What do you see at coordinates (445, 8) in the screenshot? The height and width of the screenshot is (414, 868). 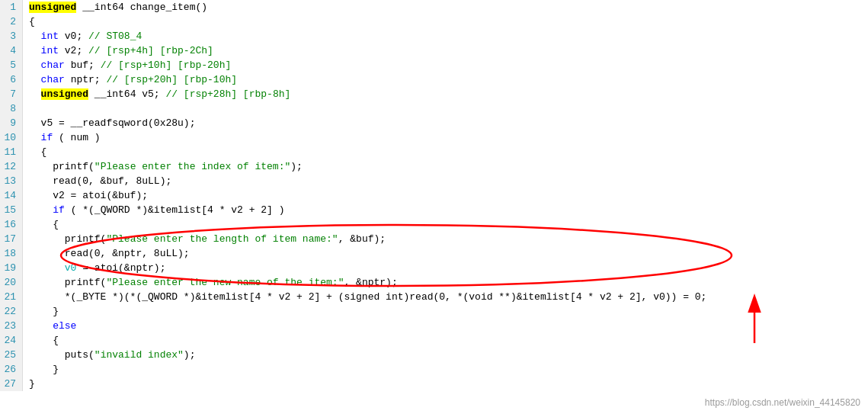 I see `line-content: unsigned __int64 change_item()` at bounding box center [445, 8].